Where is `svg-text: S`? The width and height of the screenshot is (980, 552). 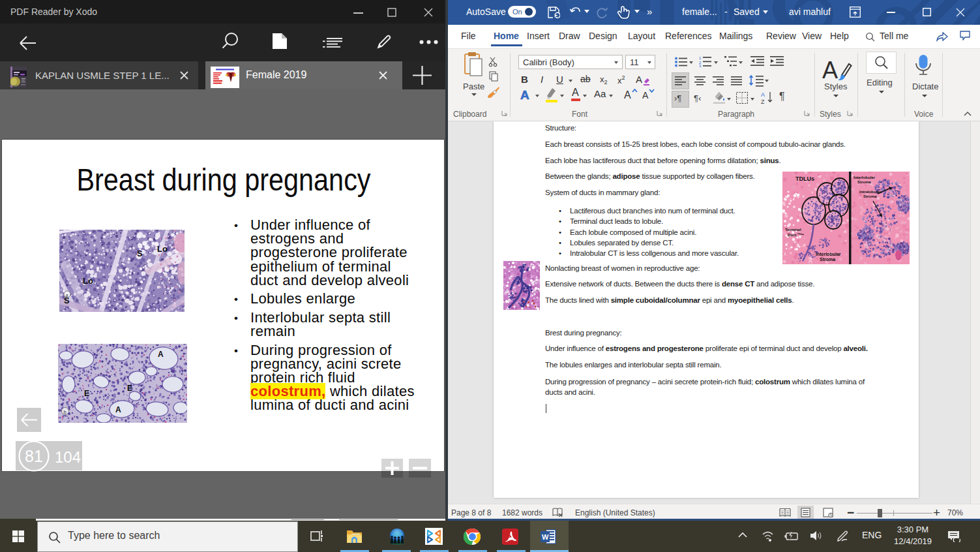
svg-text: S is located at coordinates (140, 253).